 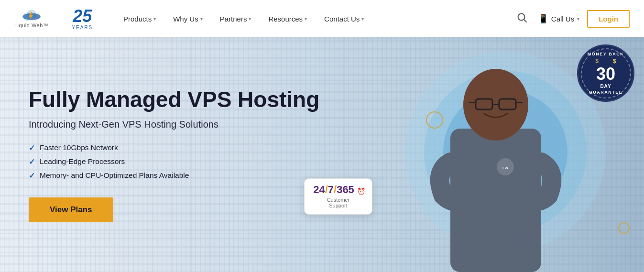 What do you see at coordinates (563, 19) in the screenshot?
I see `call-us-label: Call Us` at bounding box center [563, 19].